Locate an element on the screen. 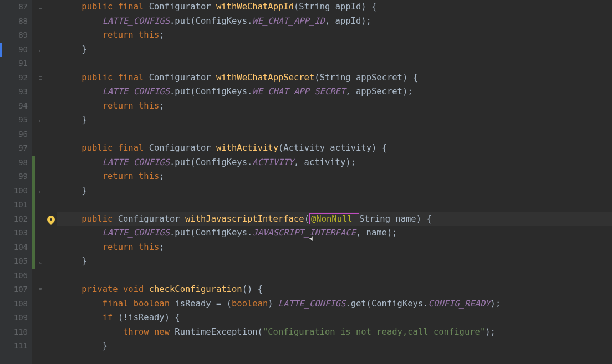 Image resolution: width=612 pixels, height=364 pixels. line-number: 98 is located at coordinates (17, 163).